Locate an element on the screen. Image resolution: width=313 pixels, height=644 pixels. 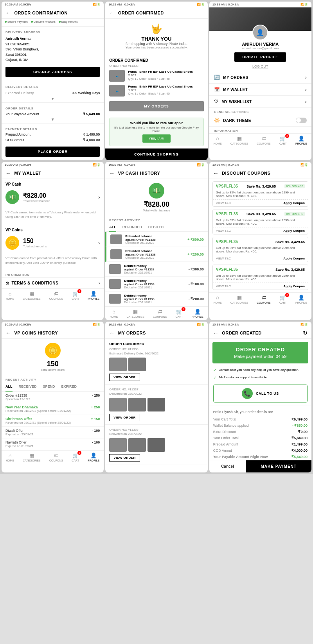
bottom-nav-profile: ⌂ HOME ▦ CATEGORIES 🏷 COUPONS 🛒 2 CART 👤… is located at coordinates (261, 140).